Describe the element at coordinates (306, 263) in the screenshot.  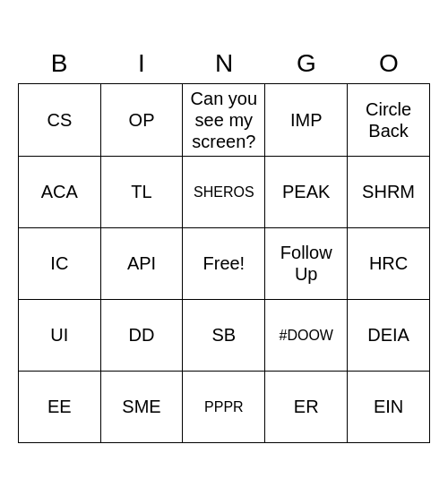
I see `cell-r2-c3: FollowUp` at that location.